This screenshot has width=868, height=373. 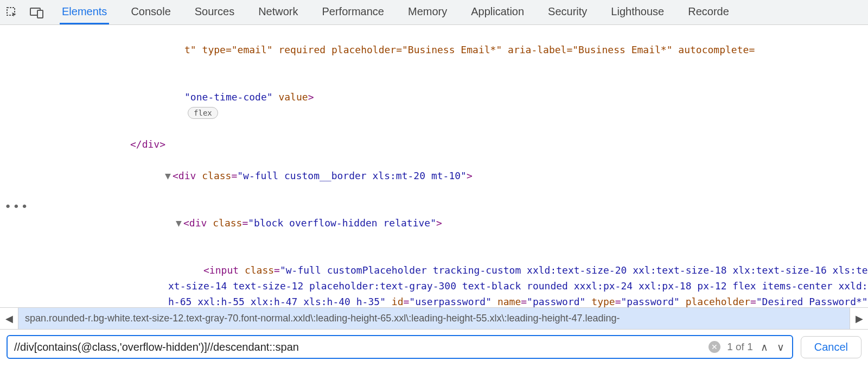 What do you see at coordinates (151, 12) in the screenshot?
I see `tab-label: Console` at bounding box center [151, 12].